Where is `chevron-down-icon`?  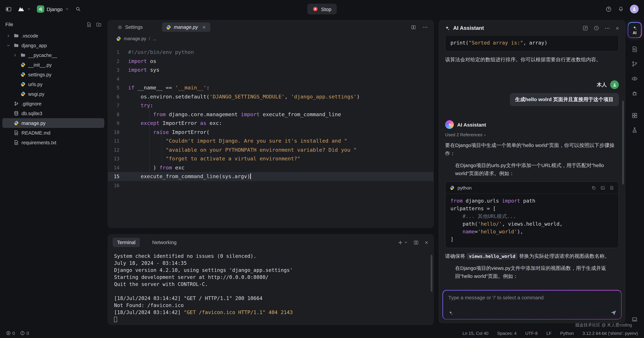 chevron-down-icon is located at coordinates (8, 45).